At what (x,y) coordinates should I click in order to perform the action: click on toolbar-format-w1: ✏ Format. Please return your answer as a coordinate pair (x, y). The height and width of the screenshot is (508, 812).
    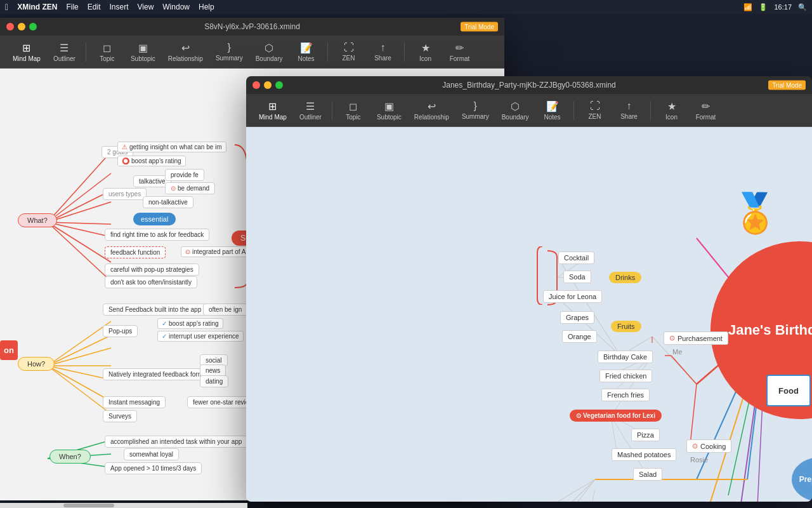
    Looking at the image, I should click on (460, 52).